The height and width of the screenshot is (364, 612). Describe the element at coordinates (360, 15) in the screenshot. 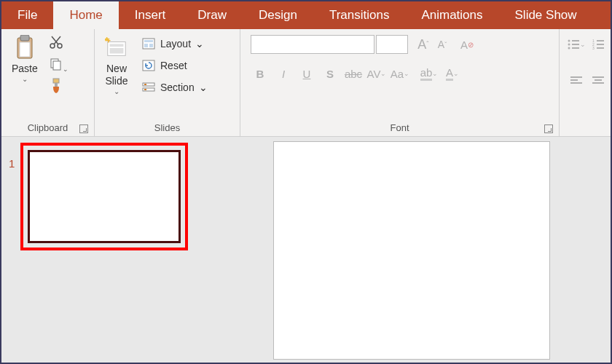

I see `tab-transitions: Transitions` at that location.